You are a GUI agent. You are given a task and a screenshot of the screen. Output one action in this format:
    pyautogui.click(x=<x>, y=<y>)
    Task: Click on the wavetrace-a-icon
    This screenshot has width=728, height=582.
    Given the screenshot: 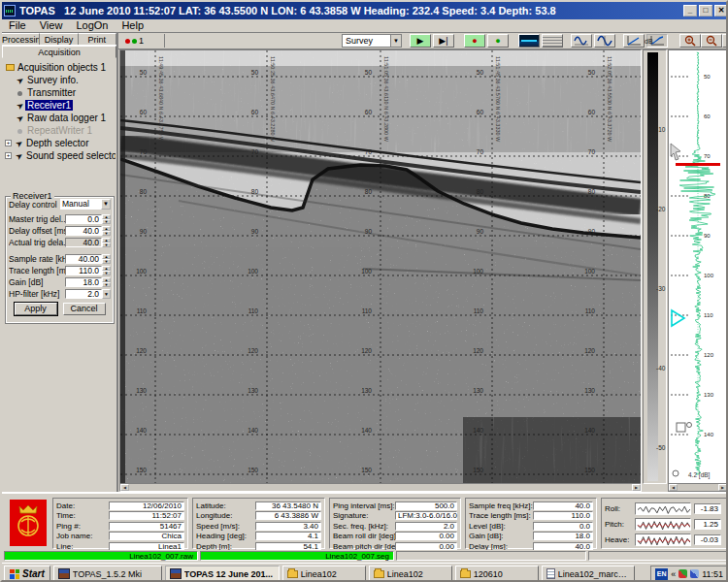 What is the action you would take?
    pyautogui.click(x=581, y=41)
    